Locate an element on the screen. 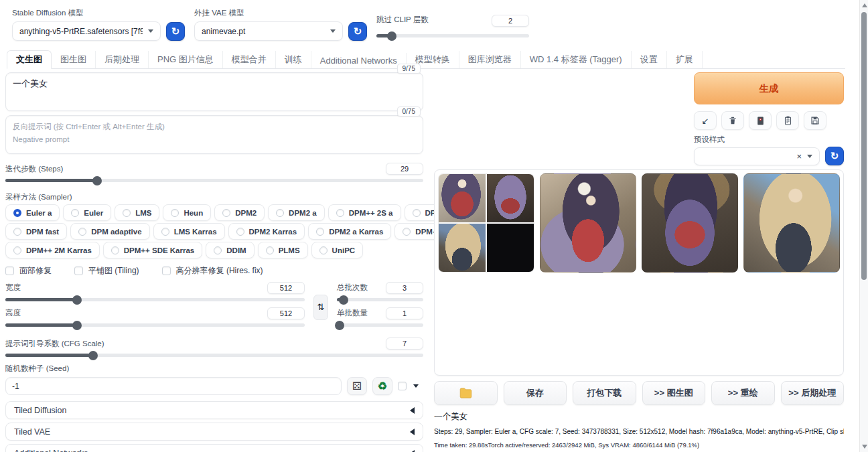  save-style-button is located at coordinates (815, 121).